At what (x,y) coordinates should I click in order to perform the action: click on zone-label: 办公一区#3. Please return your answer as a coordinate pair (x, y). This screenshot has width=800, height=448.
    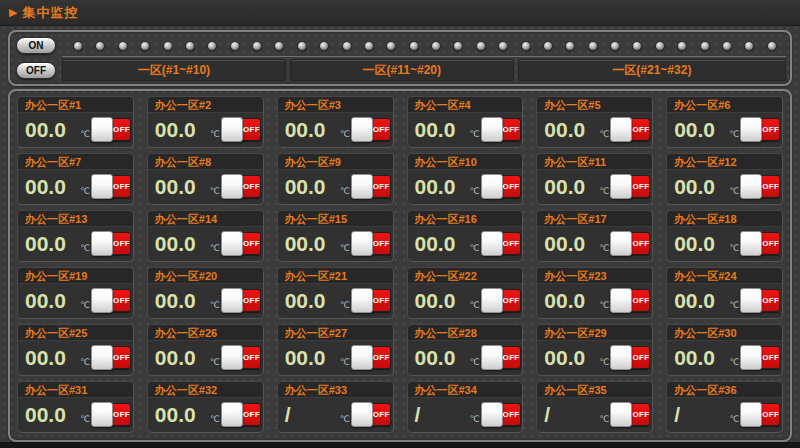
    Looking at the image, I should click on (336, 105).